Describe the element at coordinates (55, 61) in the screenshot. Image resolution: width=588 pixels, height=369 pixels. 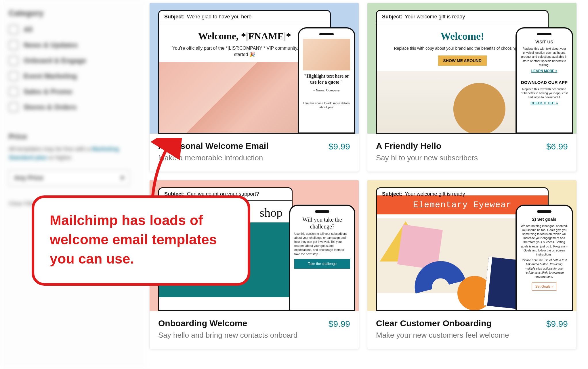
I see `filter-label: Onboard & Engage` at that location.